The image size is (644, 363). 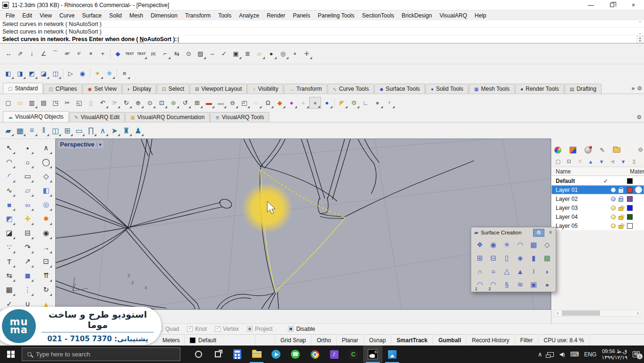 I want to click on srf-rail-icon: ✳, so click(x=507, y=245).